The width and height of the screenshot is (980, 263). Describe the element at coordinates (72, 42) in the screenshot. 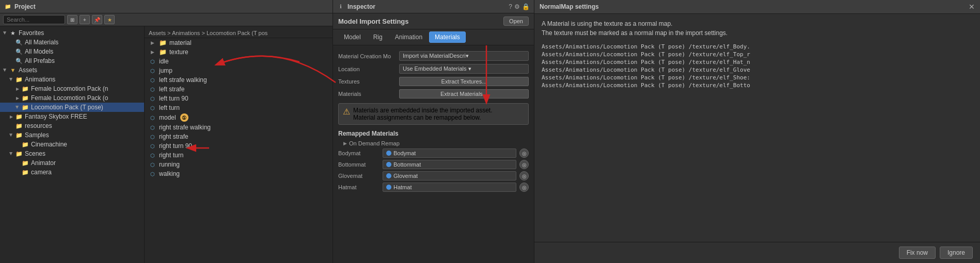

I see `sidebar-item-all-materials: 🔍 All Materials` at that location.